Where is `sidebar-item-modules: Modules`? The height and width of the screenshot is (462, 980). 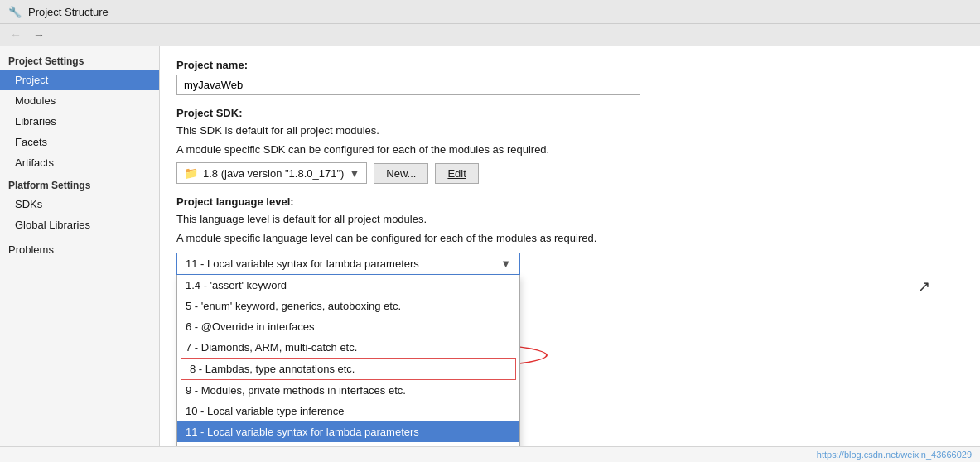 sidebar-item-modules: Modules is located at coordinates (80, 101).